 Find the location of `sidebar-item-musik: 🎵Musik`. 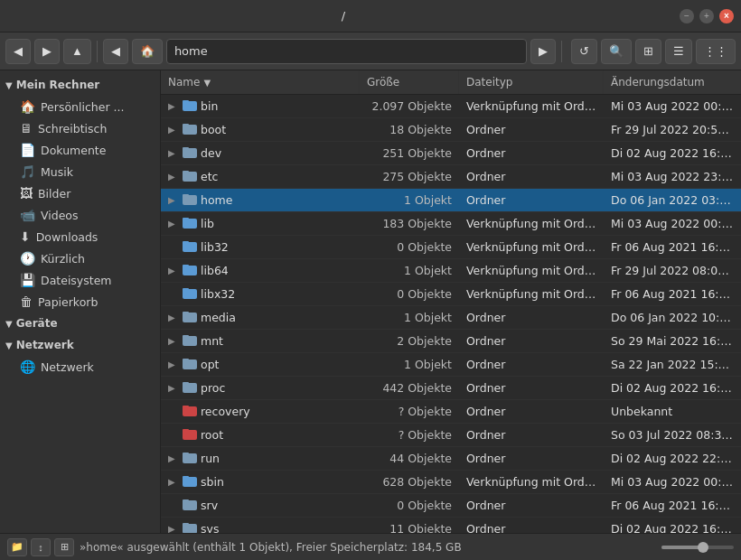

sidebar-item-musik: 🎵Musik is located at coordinates (80, 172).